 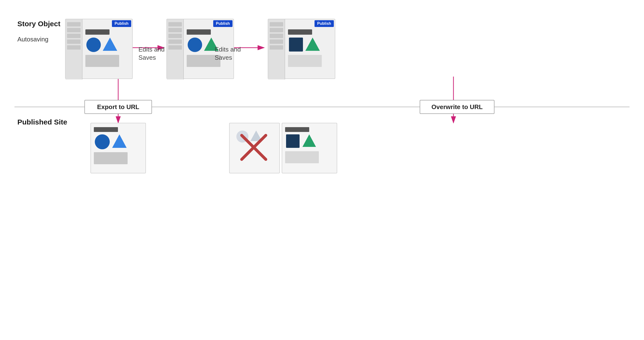 I want to click on card3-triangle, so click(x=312, y=44).